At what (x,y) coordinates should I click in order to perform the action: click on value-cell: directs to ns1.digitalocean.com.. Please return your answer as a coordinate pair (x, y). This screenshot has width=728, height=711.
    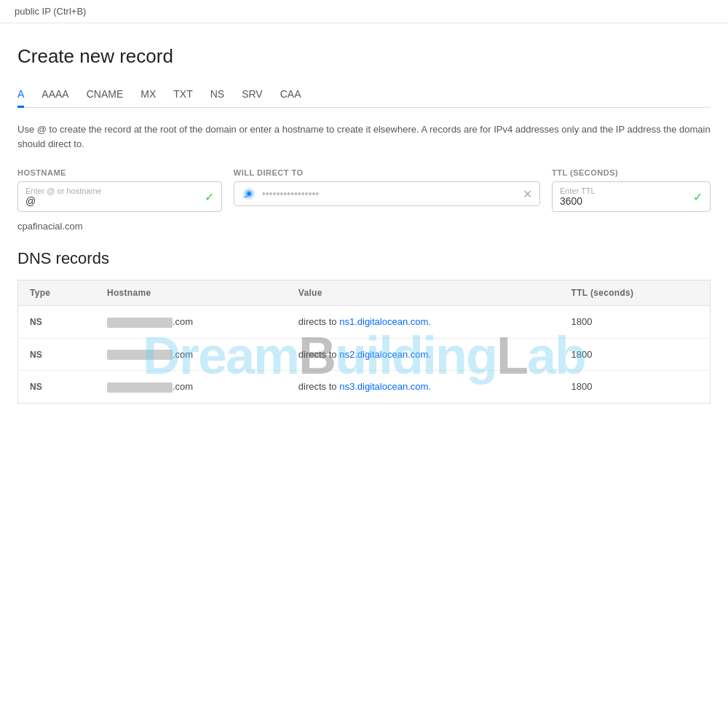
    Looking at the image, I should click on (424, 322).